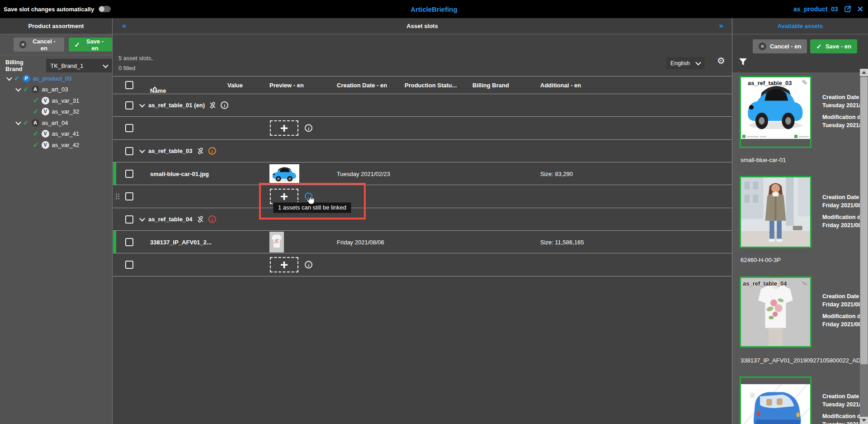  Describe the element at coordinates (39, 44) in the screenshot. I see `sidebar-cancel-button: ✕ Cancel - en` at that location.